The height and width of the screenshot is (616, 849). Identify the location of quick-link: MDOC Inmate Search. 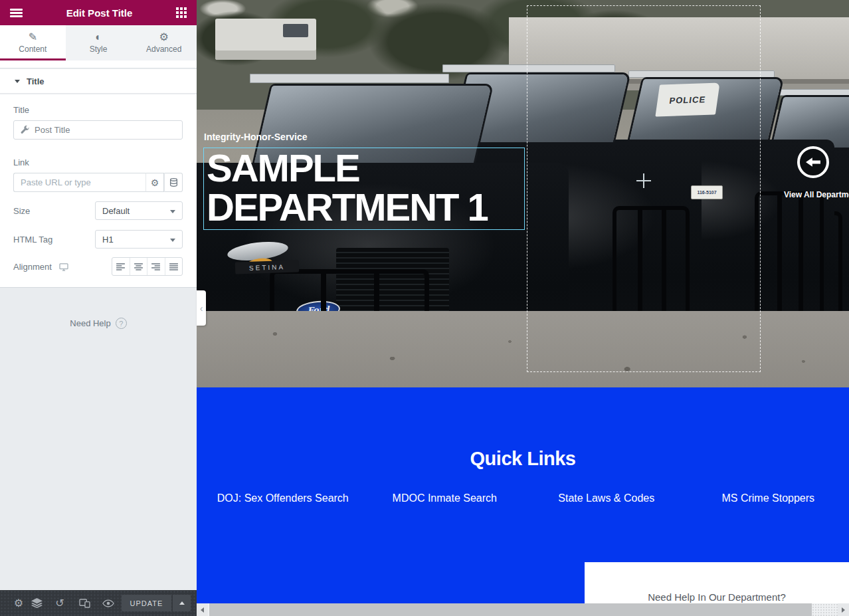
(445, 498).